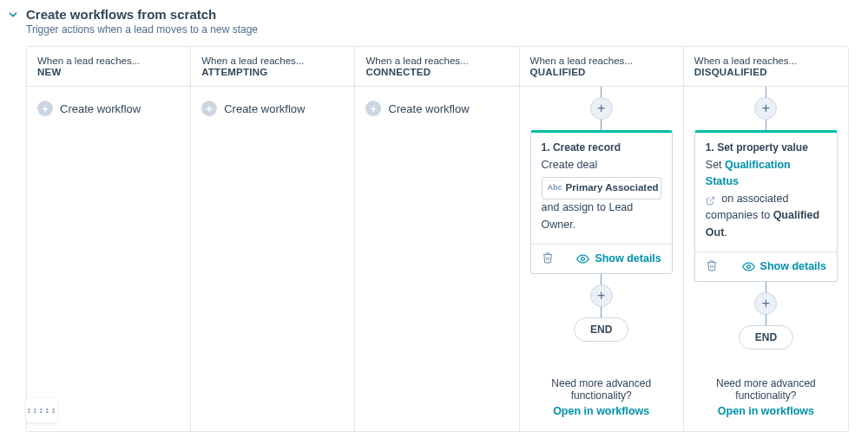  What do you see at coordinates (602, 258) in the screenshot?
I see `column-body: + 1. Create record Create deal Abc Prima…` at bounding box center [602, 258].